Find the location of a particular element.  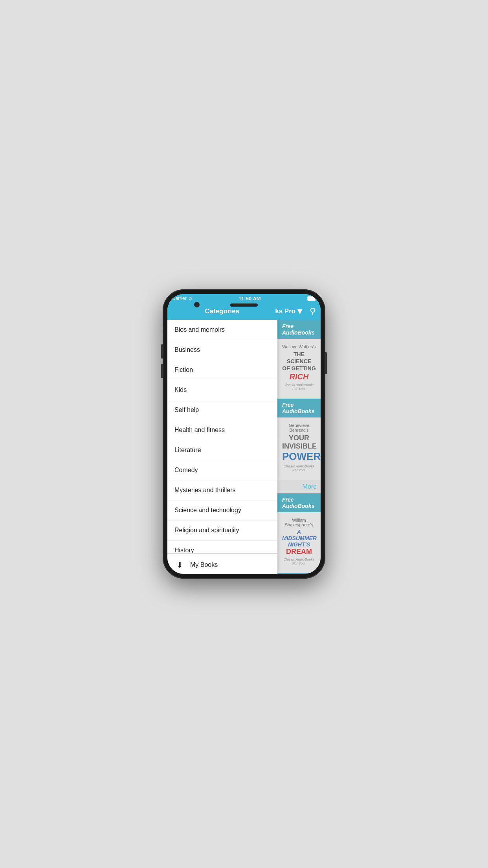

battery-icon is located at coordinates (312, 299).